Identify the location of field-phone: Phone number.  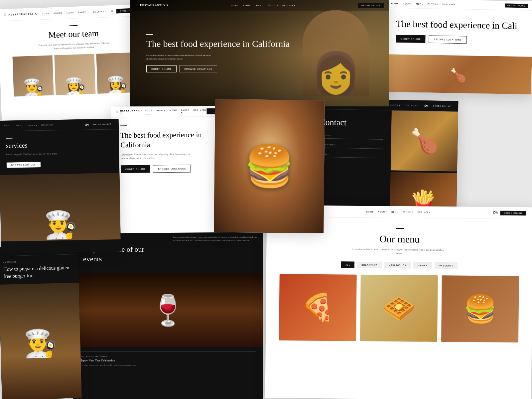
(351, 146).